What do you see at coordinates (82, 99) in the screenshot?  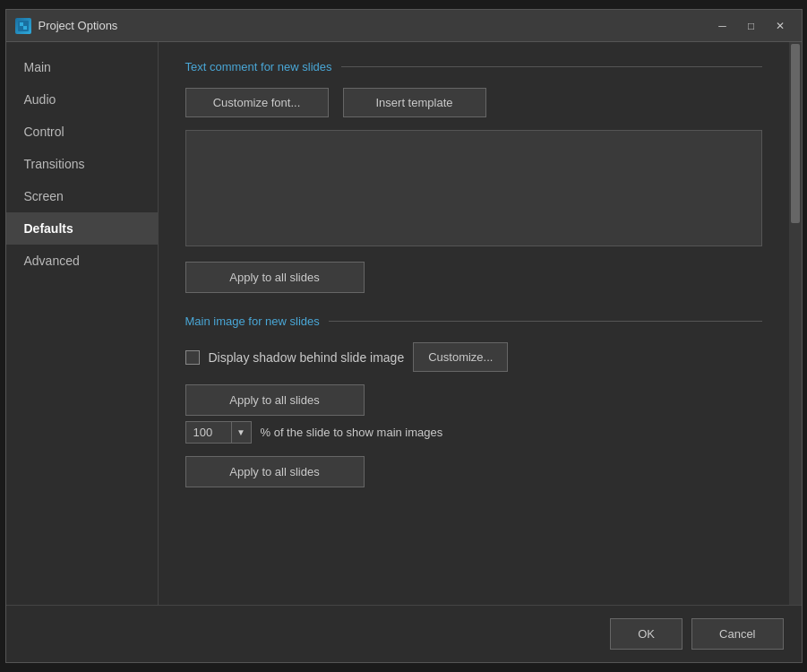 I see `sidebar-item-audio: Audio` at bounding box center [82, 99].